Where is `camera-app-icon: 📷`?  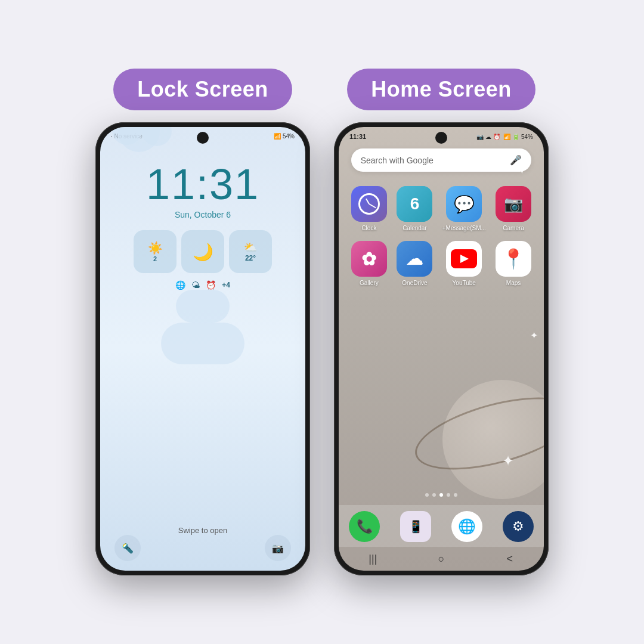
camera-app-icon: 📷 is located at coordinates (513, 204).